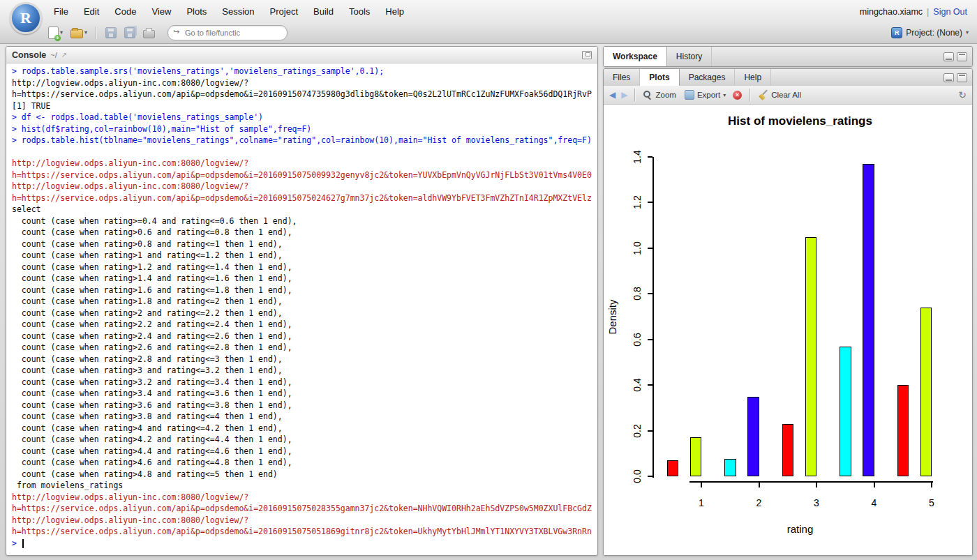 The width and height of the screenshot is (977, 560). What do you see at coordinates (301, 417) in the screenshot?
I see `console-line: count (case when rating>3.8 and rating<=…` at bounding box center [301, 417].